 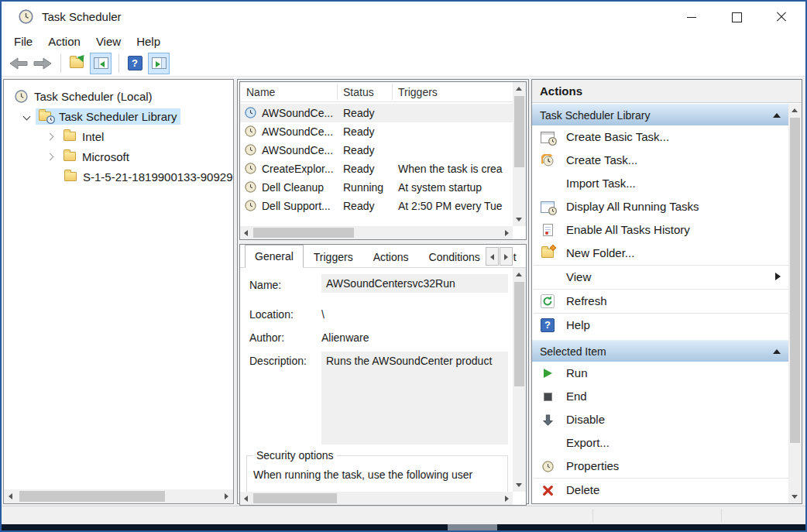 What do you see at coordinates (376, 187) in the screenshot?
I see `task-row: Dell Cleanup Running At system startup` at bounding box center [376, 187].